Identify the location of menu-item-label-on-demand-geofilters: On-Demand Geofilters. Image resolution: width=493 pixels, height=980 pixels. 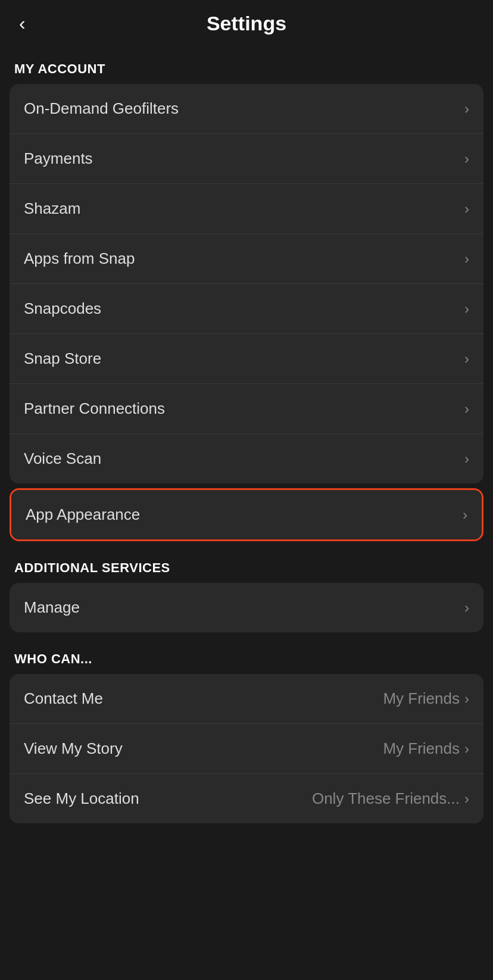
(101, 108).